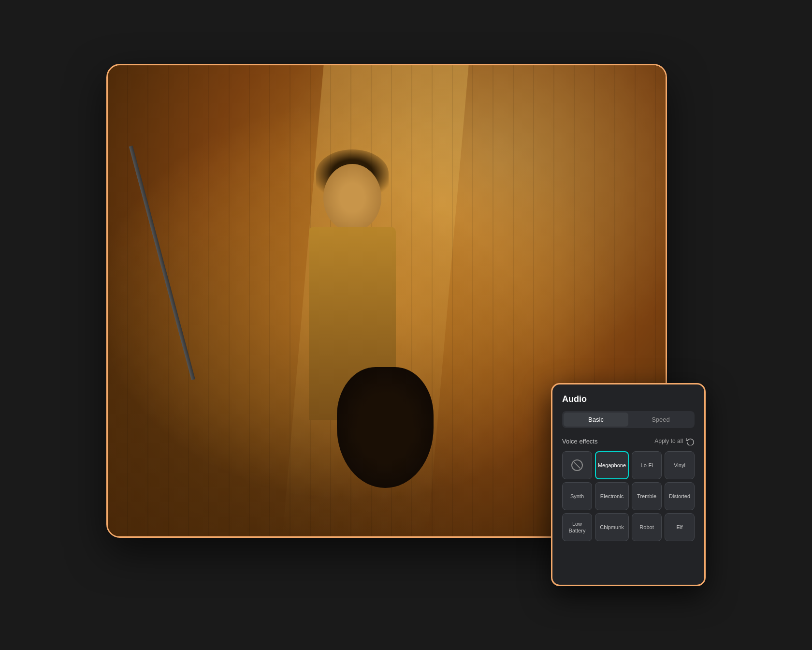 This screenshot has width=812, height=650. What do you see at coordinates (647, 465) in the screenshot?
I see `effect-lofi: Lo-Fi` at bounding box center [647, 465].